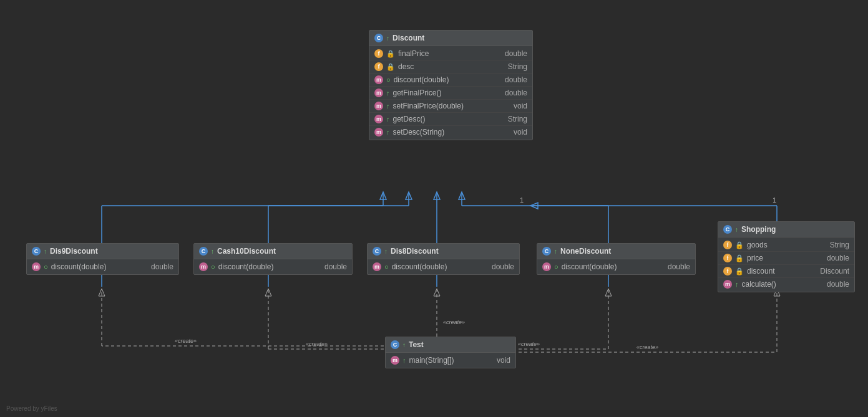 The width and height of the screenshot is (868, 417). What do you see at coordinates (728, 271) in the screenshot?
I see `shopping-field-icon-discount: f` at bounding box center [728, 271].